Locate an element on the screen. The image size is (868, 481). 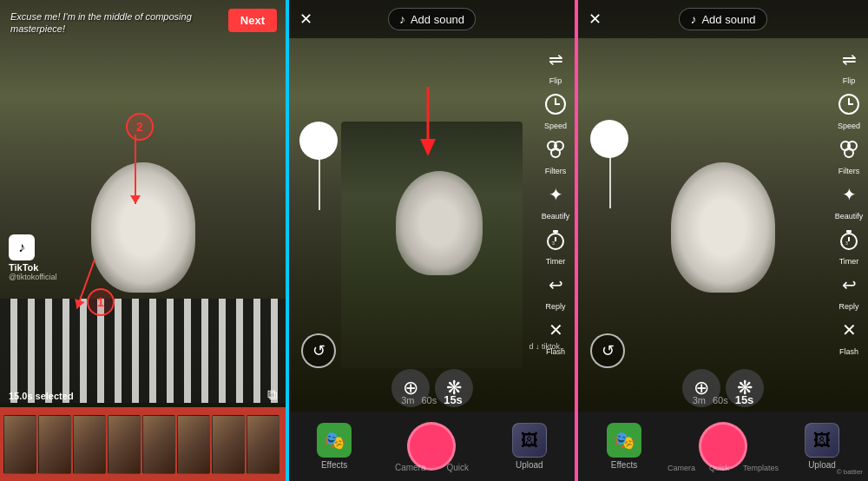
music-icon-3: ♪ is located at coordinates (693, 19).